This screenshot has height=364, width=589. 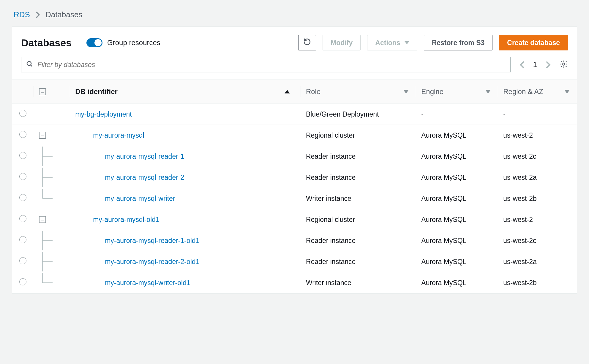 What do you see at coordinates (537, 92) in the screenshot?
I see `col-az-header: Region & AZ` at bounding box center [537, 92].